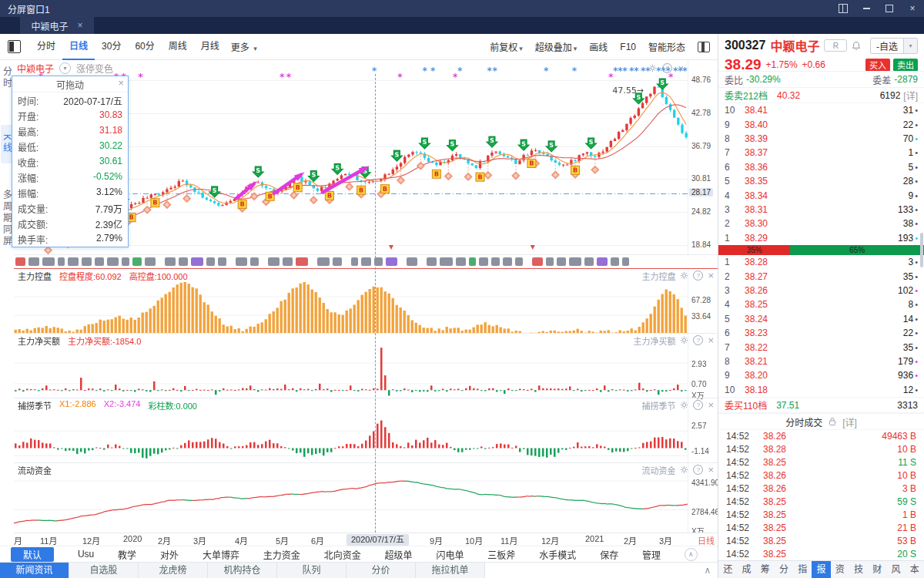 The image size is (924, 578). What do you see at coordinates (832, 422) in the screenshot?
I see `lock-icon` at bounding box center [832, 422].